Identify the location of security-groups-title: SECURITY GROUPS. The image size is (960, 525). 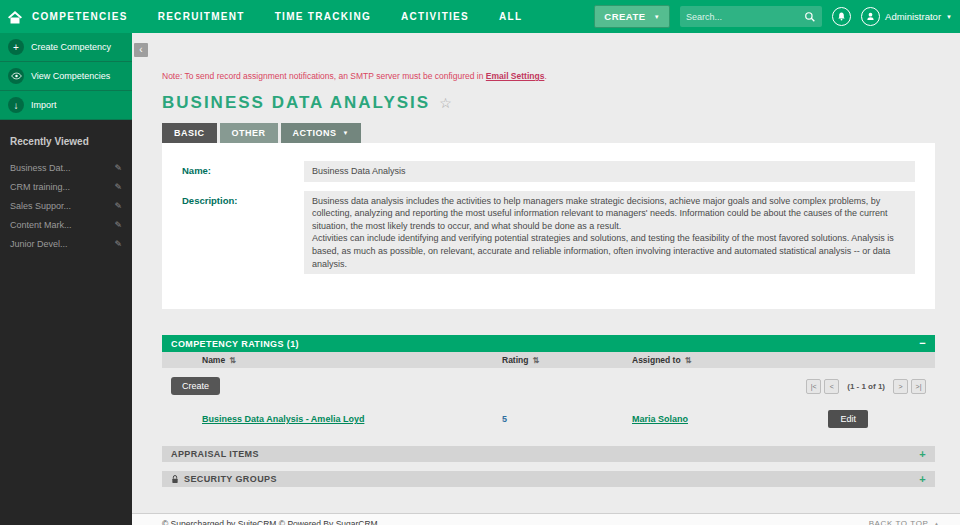
(230, 479).